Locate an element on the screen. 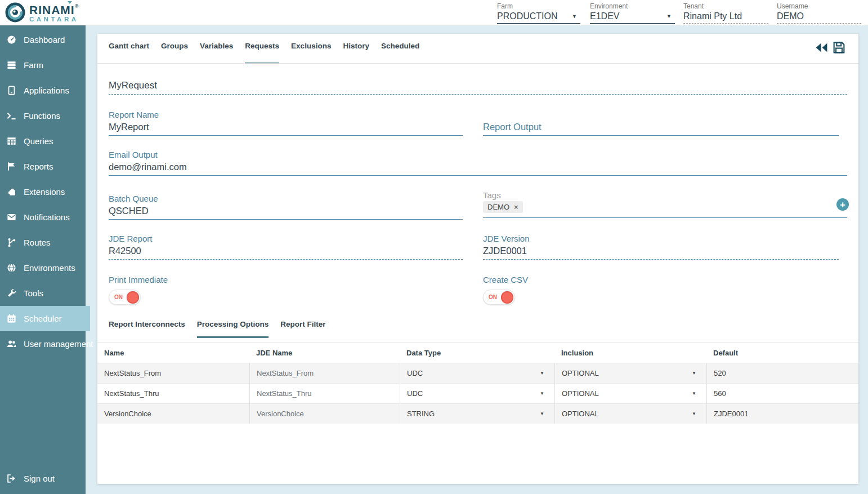 This screenshot has height=494, width=868. request-name-input: MyRequest is located at coordinates (478, 87).